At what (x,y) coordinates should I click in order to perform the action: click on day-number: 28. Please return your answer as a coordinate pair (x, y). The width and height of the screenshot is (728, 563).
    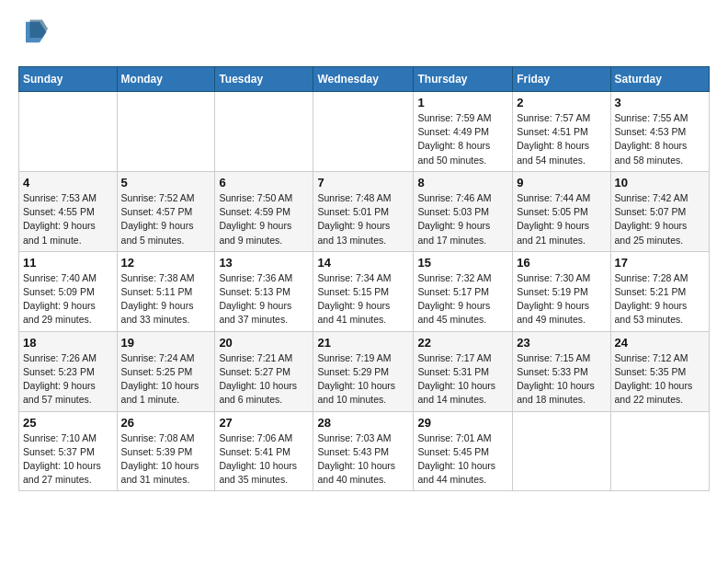
    Looking at the image, I should click on (363, 423).